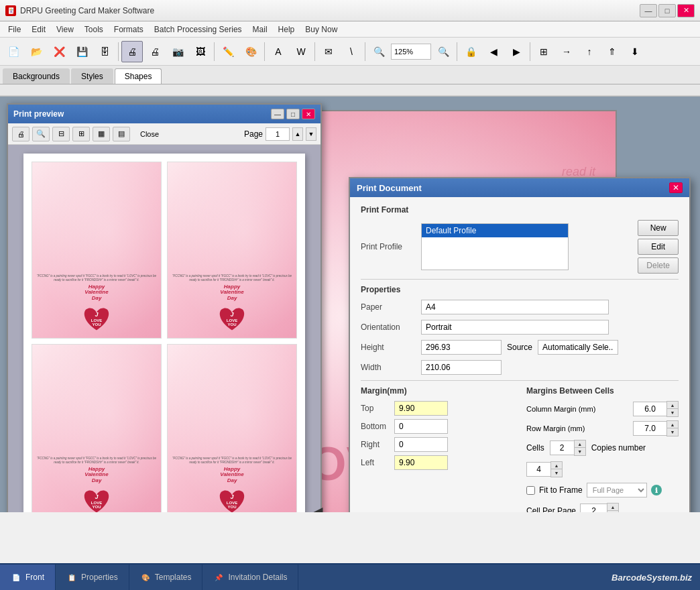 The image size is (700, 590). What do you see at coordinates (544, 52) in the screenshot?
I see `grid-button: ⊞` at bounding box center [544, 52].